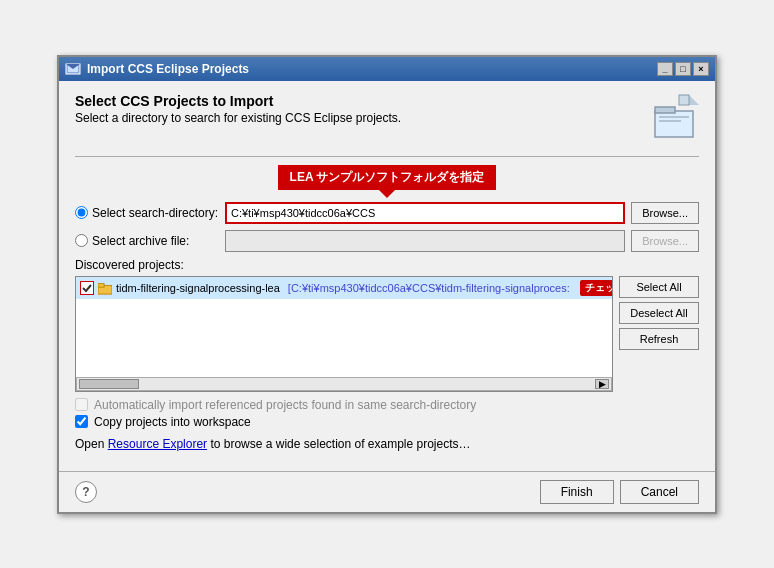 The height and width of the screenshot is (568, 774). Describe the element at coordinates (168, 69) in the screenshot. I see `window-title: Import CCS Eclipse Projects` at that location.